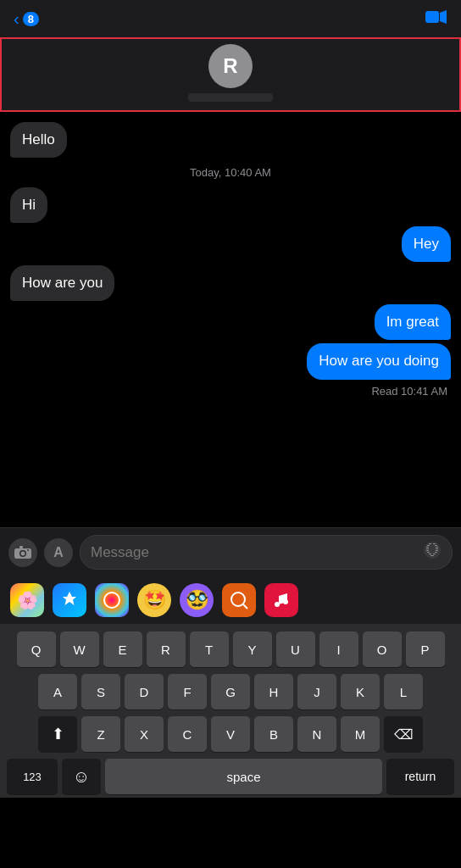  What do you see at coordinates (187, 734) in the screenshot?
I see `key-c: C` at bounding box center [187, 734].